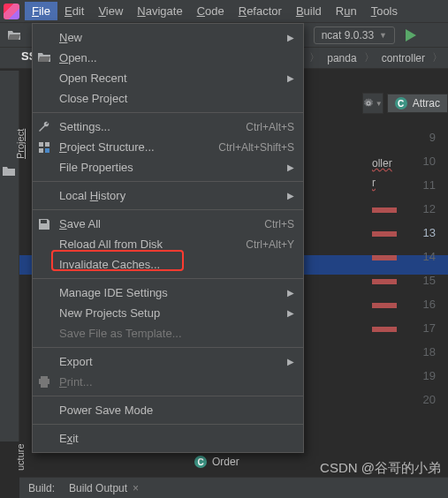  Describe the element at coordinates (411, 35) in the screenshot. I see `run-button` at that location.